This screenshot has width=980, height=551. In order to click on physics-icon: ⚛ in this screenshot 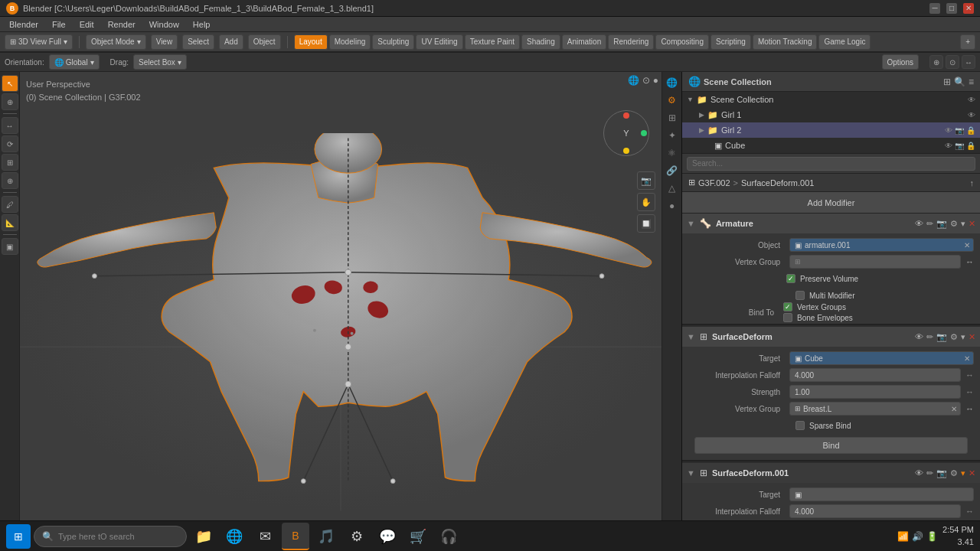, I will do `click(672, 153)`.